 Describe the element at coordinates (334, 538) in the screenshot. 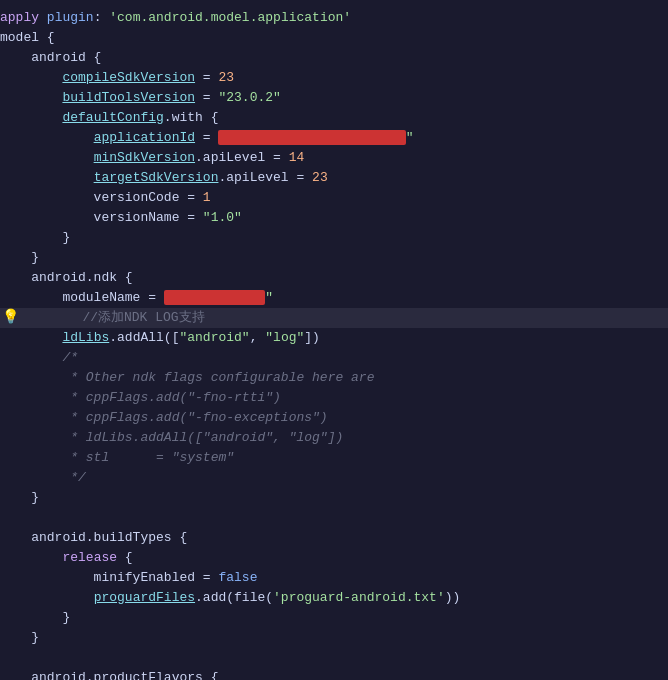

I see `code-line: android.buildTypes {` at that location.